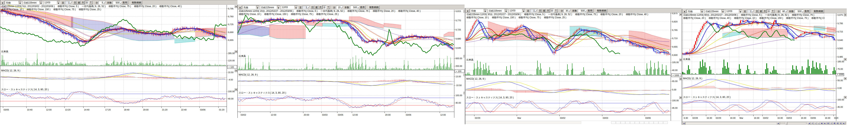 This screenshot has width=868, height=140. Describe the element at coordinates (231, 32) in the screenshot. I see `svg-text: 9,690` at that location.